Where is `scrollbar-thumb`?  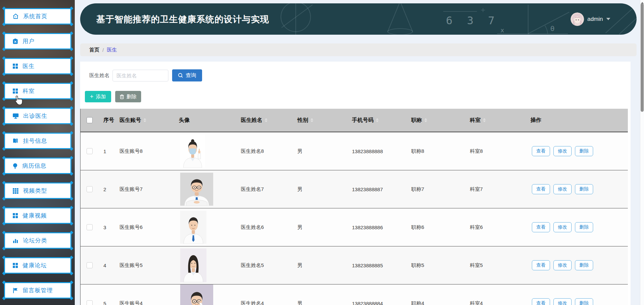 scrollbar-thumb is located at coordinates (642, 58).